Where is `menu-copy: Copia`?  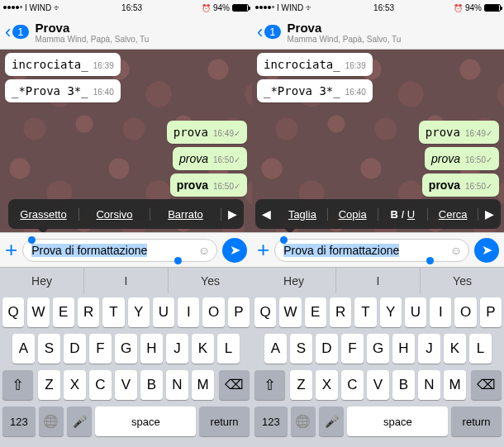 menu-copy: Copia is located at coordinates (354, 215).